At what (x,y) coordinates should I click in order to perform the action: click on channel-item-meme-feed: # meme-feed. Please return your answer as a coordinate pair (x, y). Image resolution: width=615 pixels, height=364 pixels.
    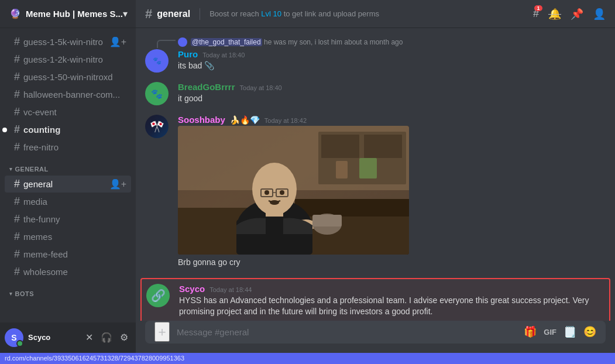
    Looking at the image, I should click on (68, 254).